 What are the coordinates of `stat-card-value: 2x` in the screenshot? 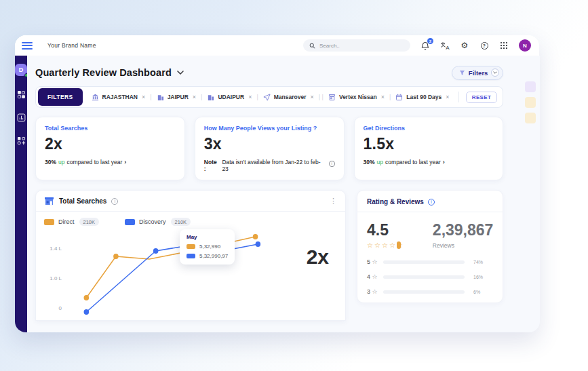 It's located at (110, 144).